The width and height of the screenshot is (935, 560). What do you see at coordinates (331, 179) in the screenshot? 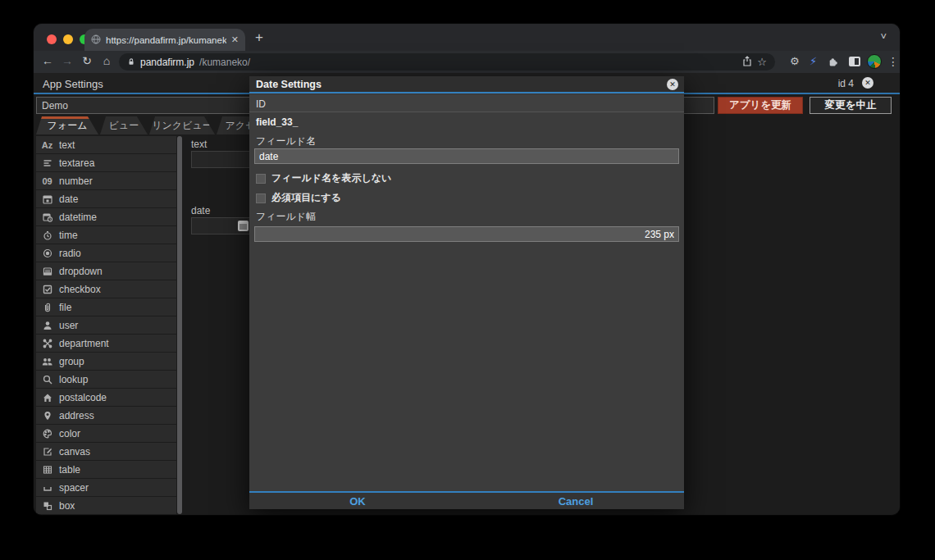
I see `hide-field-name-label: フィールド名を表示しない` at bounding box center [331, 179].